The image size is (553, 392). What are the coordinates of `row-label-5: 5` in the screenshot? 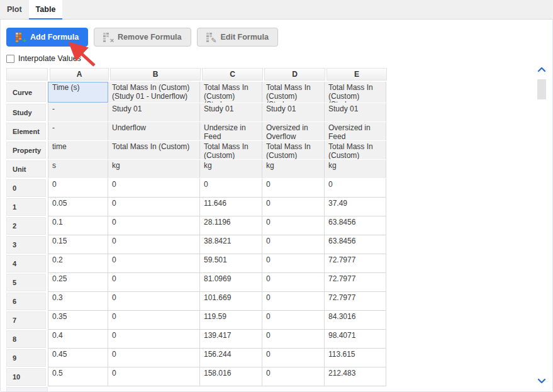 It's located at (26, 283).